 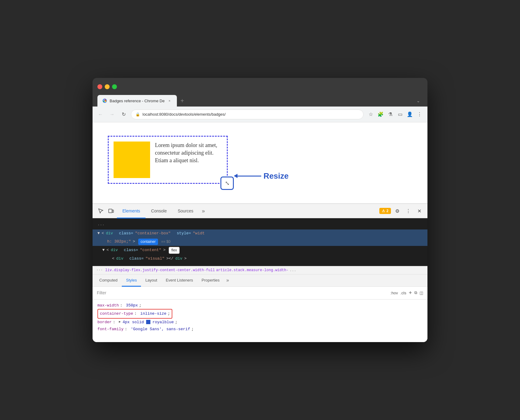 I want to click on toolbar-icons: ☆ 🧩 ⚗ ▭ 👤 ⋮, so click(x=395, y=114).